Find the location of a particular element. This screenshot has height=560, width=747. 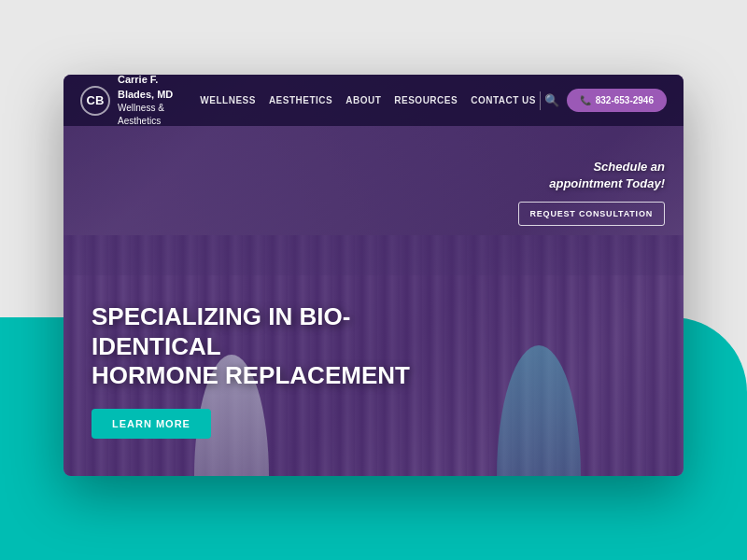

logo-area: CB Carrie F. Blades, MD Wellness & Aesth… is located at coordinates (132, 101).